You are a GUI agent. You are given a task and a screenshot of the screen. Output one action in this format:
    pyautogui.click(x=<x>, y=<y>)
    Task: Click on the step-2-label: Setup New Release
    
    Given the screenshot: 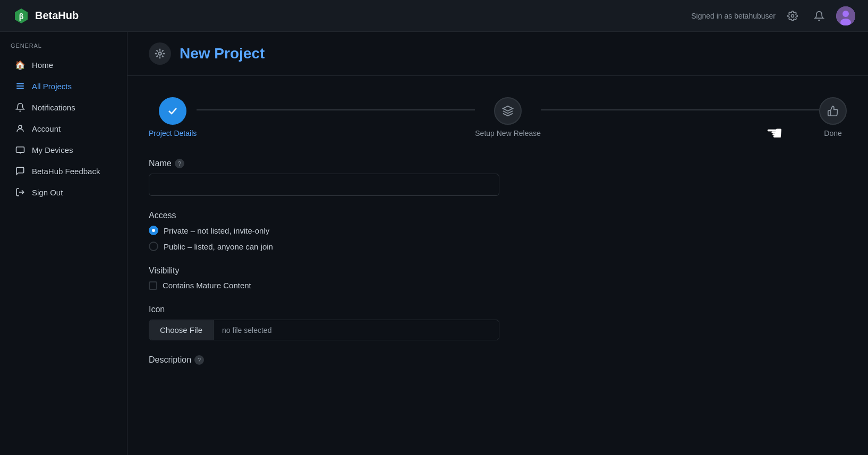 What is the action you would take?
    pyautogui.click(x=508, y=133)
    